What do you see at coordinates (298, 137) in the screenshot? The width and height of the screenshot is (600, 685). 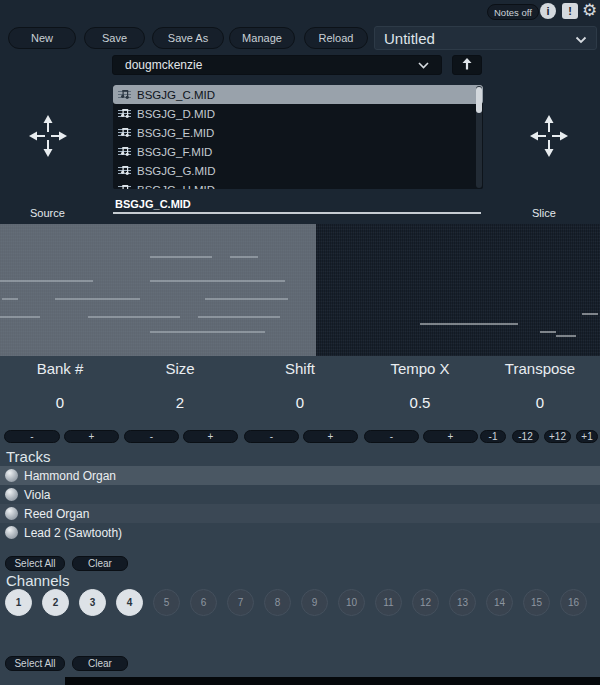 I see `file-list: BSGJG_C.MID BSGJG_D.MID BSGJG_E.MID BSGJ…` at bounding box center [298, 137].